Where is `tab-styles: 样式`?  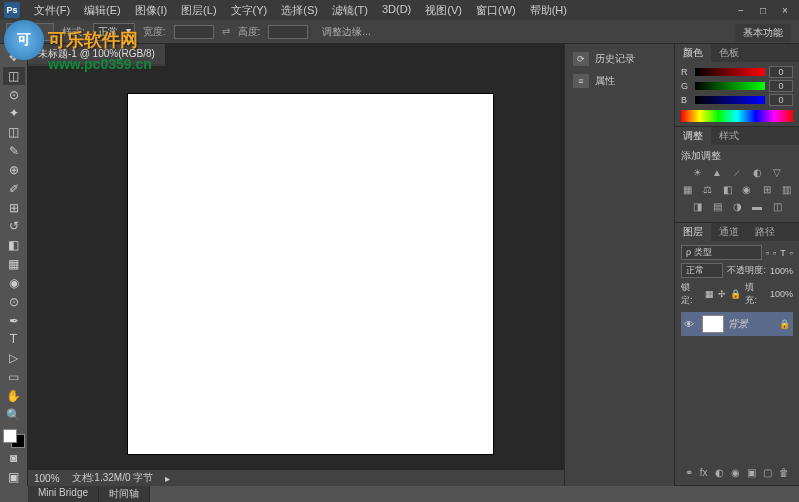 tab-styles: 样式 is located at coordinates (729, 136).